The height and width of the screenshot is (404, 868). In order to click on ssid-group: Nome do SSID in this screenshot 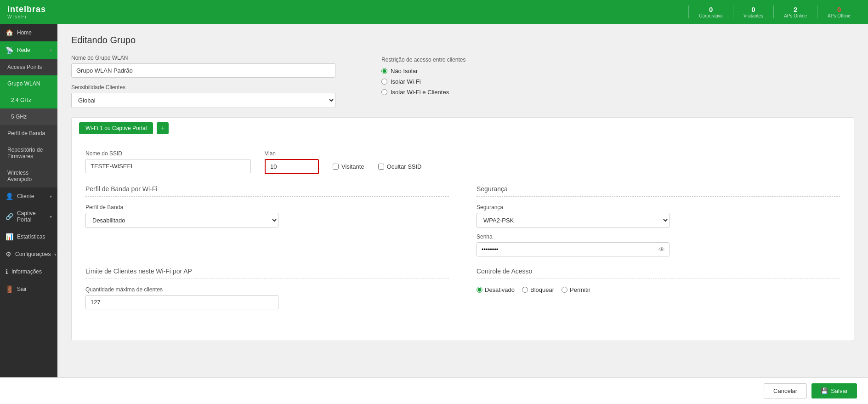, I will do `click(168, 162)`.